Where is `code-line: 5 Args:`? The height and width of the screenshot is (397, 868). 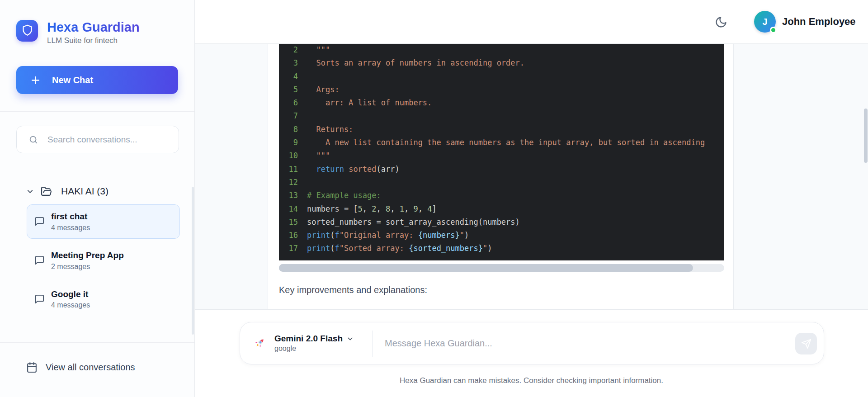
code-line: 5 Args: is located at coordinates (502, 90).